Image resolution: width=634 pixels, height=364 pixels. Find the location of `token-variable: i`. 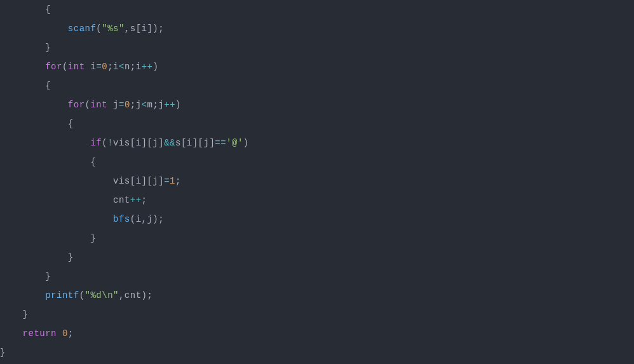

token-variable: i is located at coordinates (91, 67).